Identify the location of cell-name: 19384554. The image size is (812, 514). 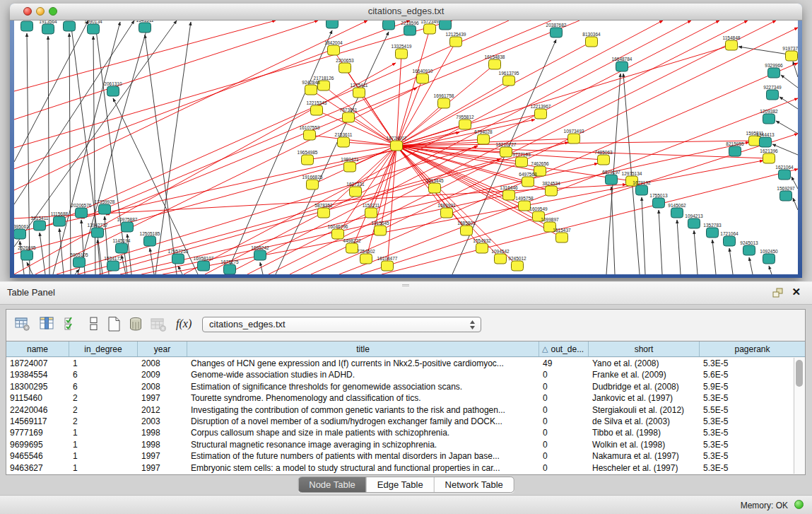
(38, 375).